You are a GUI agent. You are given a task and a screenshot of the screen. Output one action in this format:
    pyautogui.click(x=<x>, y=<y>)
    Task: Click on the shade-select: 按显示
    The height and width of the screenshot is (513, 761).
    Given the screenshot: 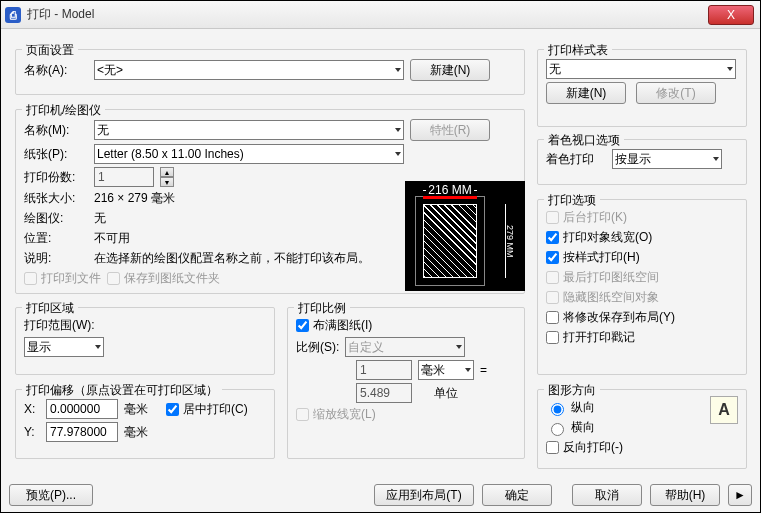 What is the action you would take?
    pyautogui.click(x=667, y=159)
    